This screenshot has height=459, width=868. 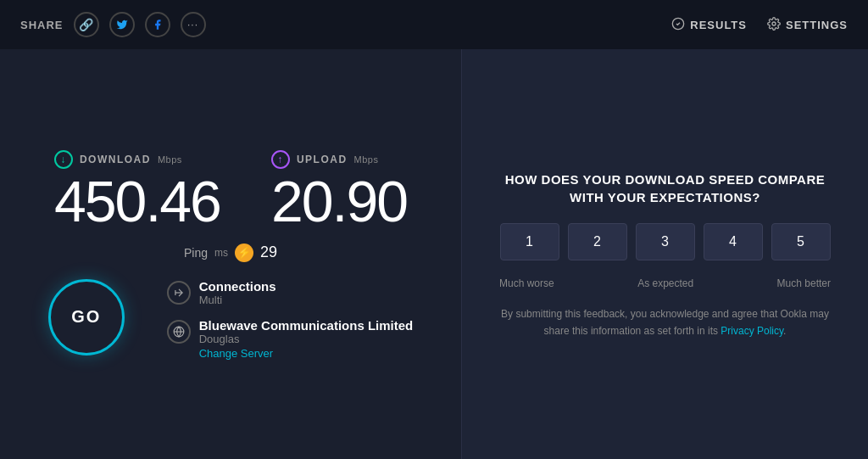 What do you see at coordinates (179, 332) in the screenshot?
I see `server-icon` at bounding box center [179, 332].